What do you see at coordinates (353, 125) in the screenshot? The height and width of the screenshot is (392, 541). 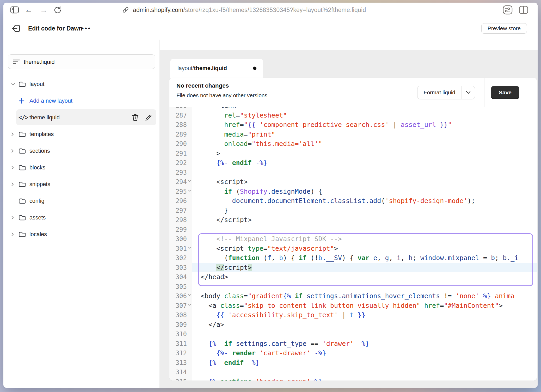 I see `code-line-288: 288 href="{{ 'component-predictive-searc…` at bounding box center [353, 125].